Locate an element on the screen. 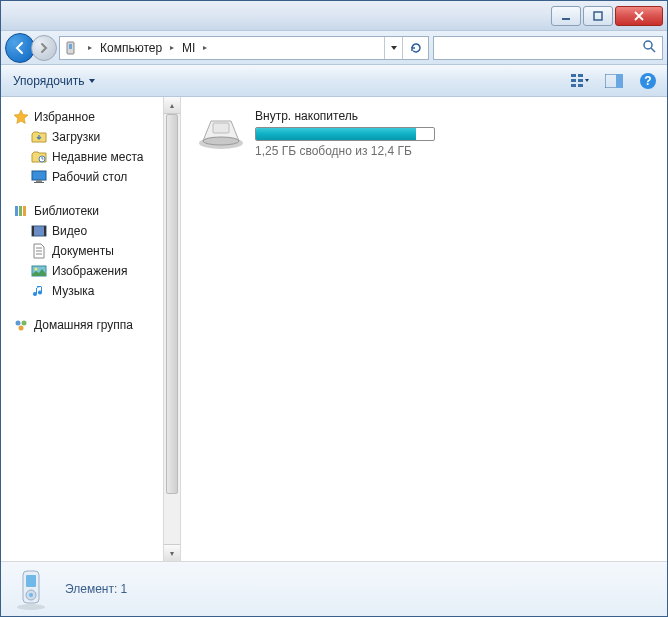 The image size is (668, 617). sidebar-item-label: Загрузки is located at coordinates (76, 137).